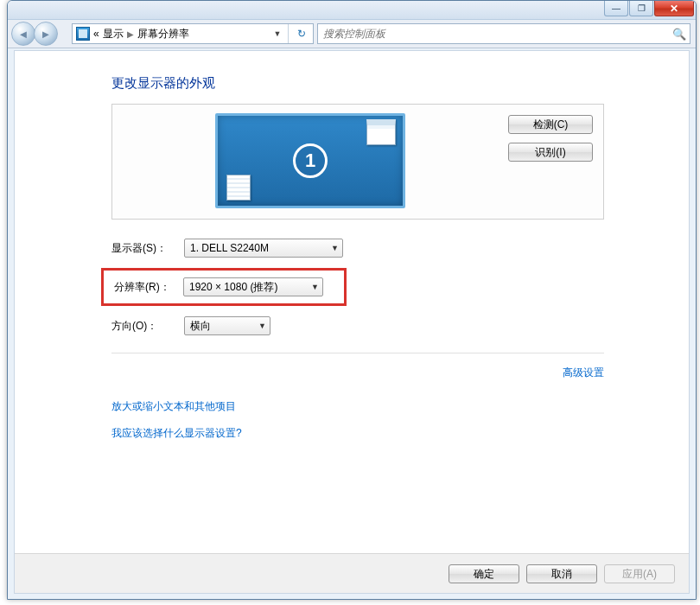 This screenshot has height=605, width=700. Describe the element at coordinates (400, 287) in the screenshot. I see `settings-form: 显示器(S)： 1. DELL S2240M ▼ 分辨率(R)： 1920 × …` at that location.